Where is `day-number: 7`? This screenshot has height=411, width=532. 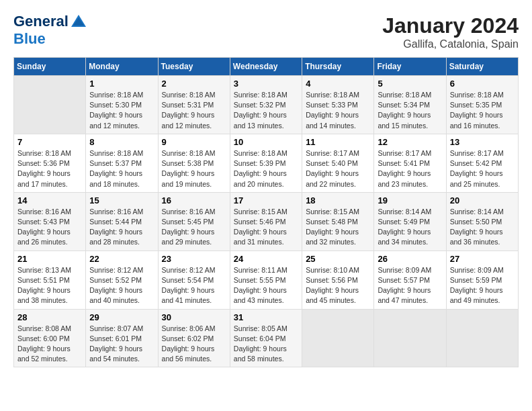 day-number: 7 is located at coordinates (50, 142).